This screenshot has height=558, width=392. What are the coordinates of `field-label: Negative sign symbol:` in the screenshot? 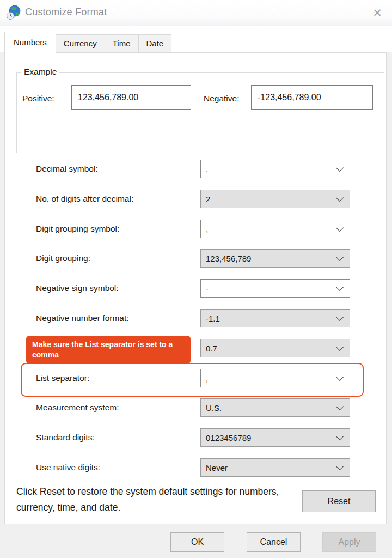 It's located at (77, 288).